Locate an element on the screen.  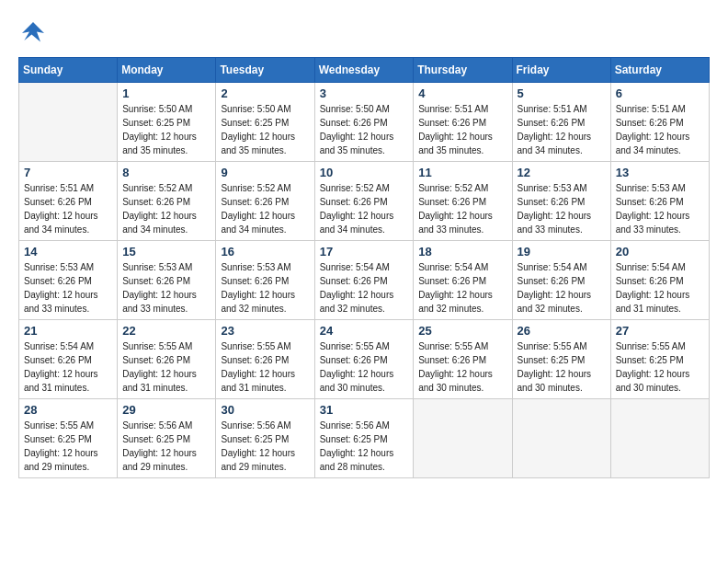
calendar-cell: 27Sunrise: 5:55 AM Sunset: 6:25 PM Dayli… is located at coordinates (660, 360).